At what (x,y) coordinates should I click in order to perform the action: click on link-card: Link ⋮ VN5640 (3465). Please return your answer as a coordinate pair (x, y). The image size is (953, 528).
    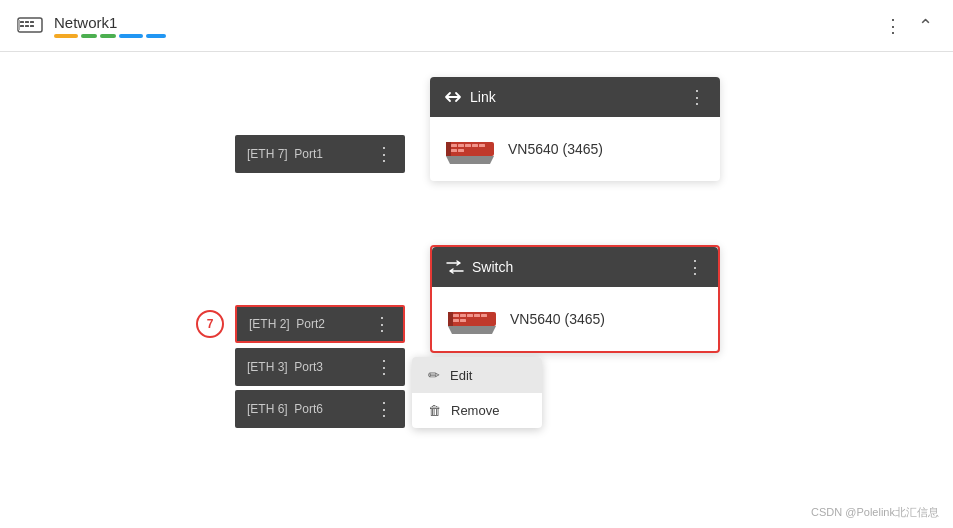
    Looking at the image, I should click on (575, 129).